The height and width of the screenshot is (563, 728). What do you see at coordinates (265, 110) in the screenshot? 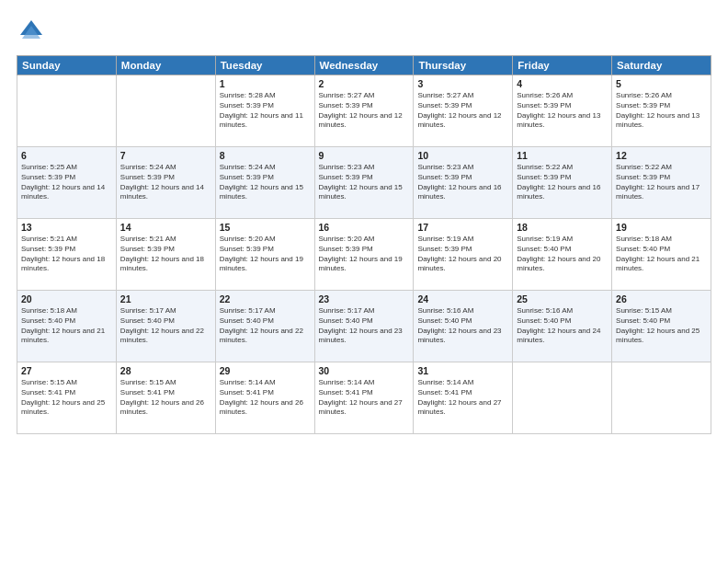
I see `day-info: Sunrise: 5:28 AM Sunset: 5:39 PM Dayligh…` at bounding box center [265, 110].